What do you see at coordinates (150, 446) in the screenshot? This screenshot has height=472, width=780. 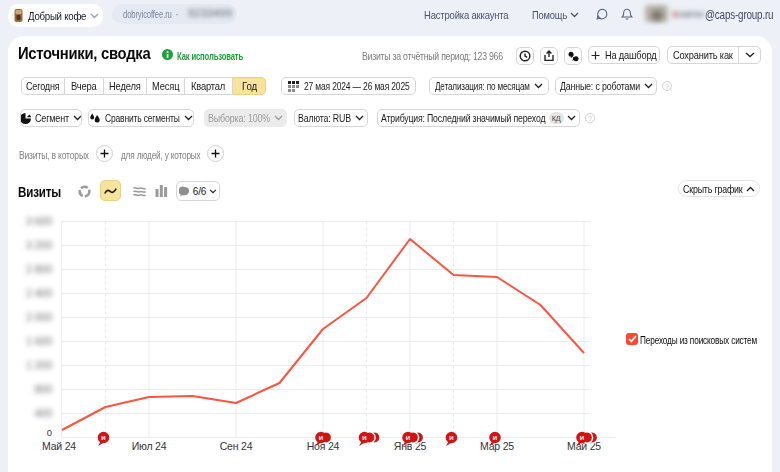 I see `svg-text: Июл 24` at bounding box center [150, 446].